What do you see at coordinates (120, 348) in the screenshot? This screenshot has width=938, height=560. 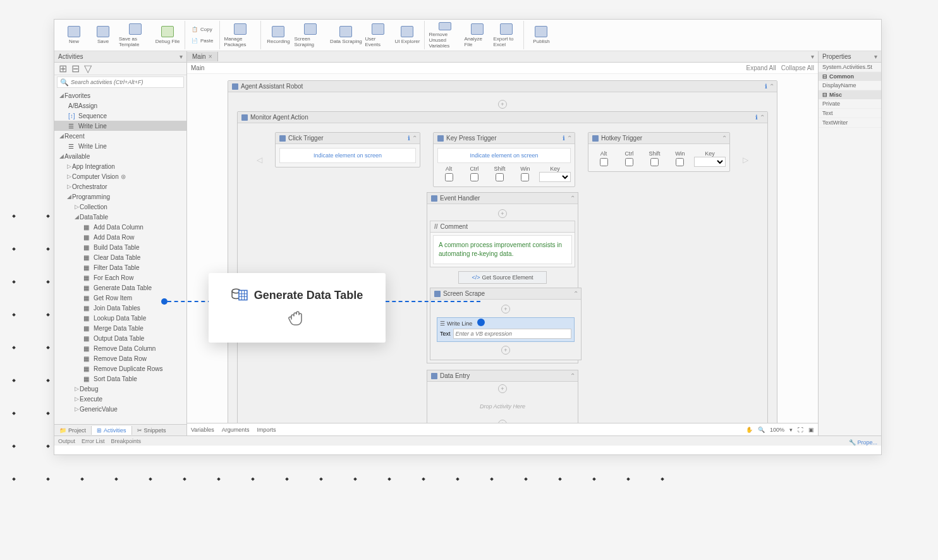 I see `tree-item-remove-data-column: ▦Remove Data Column` at bounding box center [120, 348].